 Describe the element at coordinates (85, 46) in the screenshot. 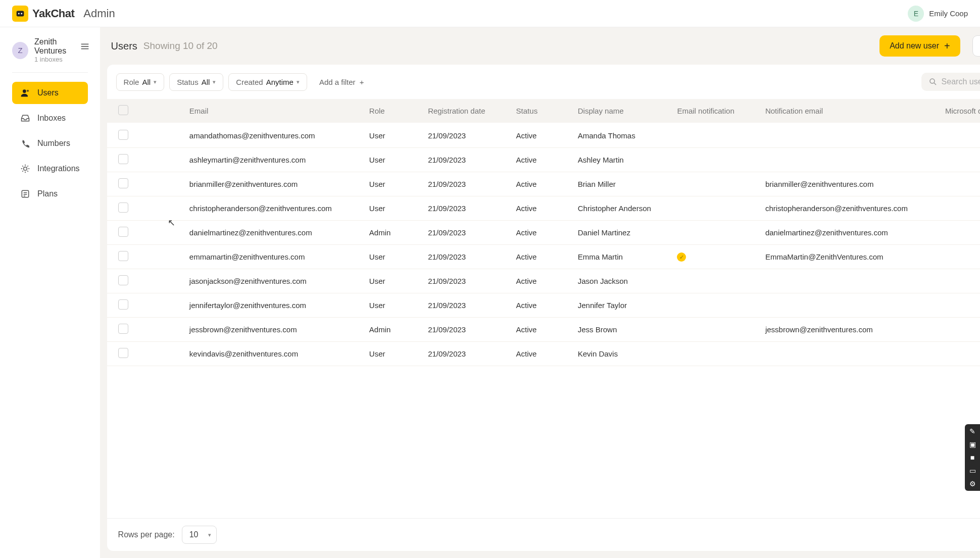

I see `menu-toggle-icon` at that location.